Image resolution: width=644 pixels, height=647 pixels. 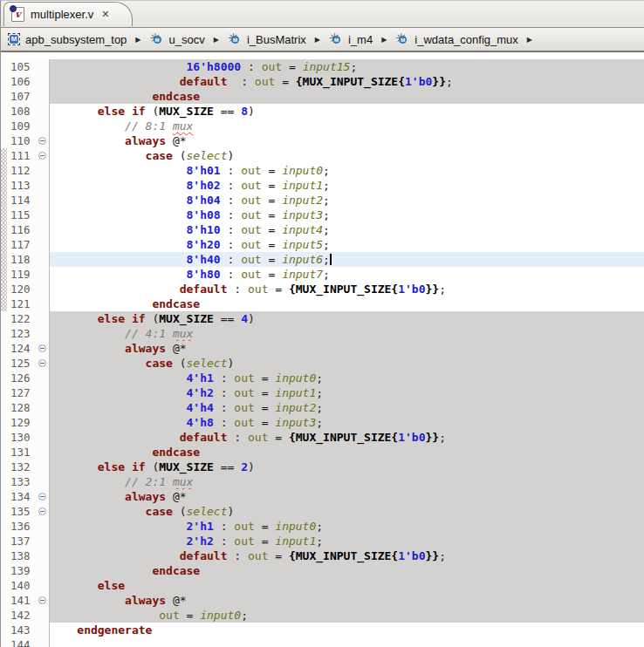 I want to click on line-number: 125, so click(x=23, y=363).